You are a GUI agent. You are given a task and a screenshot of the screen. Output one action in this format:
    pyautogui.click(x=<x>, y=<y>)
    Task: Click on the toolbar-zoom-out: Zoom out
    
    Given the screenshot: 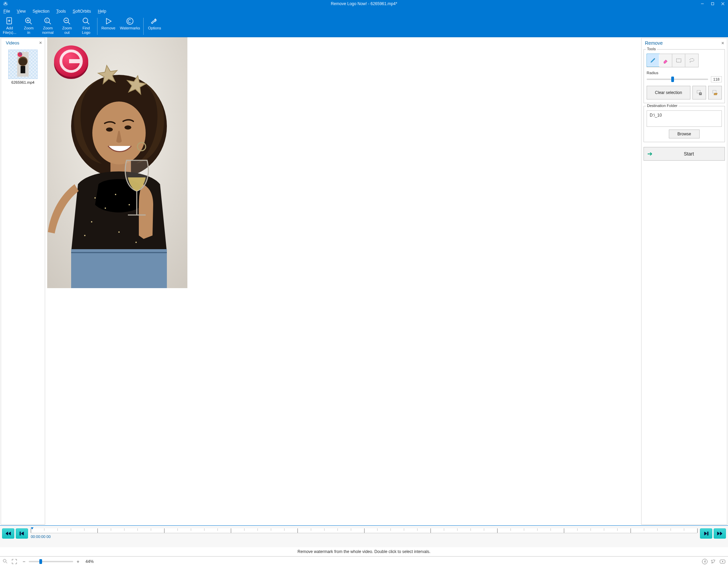 What is the action you would take?
    pyautogui.click(x=67, y=26)
    